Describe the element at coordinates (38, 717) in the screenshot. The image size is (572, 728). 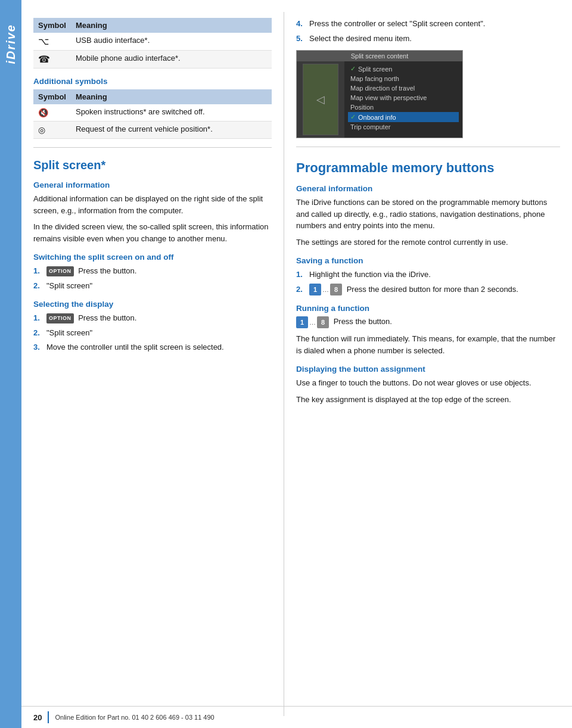
I see `page-number: 20` at that location.